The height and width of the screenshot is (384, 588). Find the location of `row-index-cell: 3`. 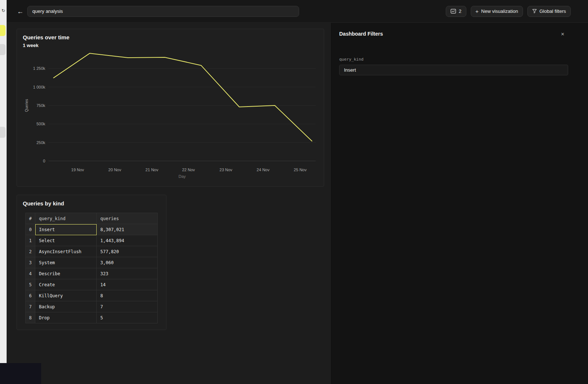

row-index-cell: 3 is located at coordinates (31, 263).